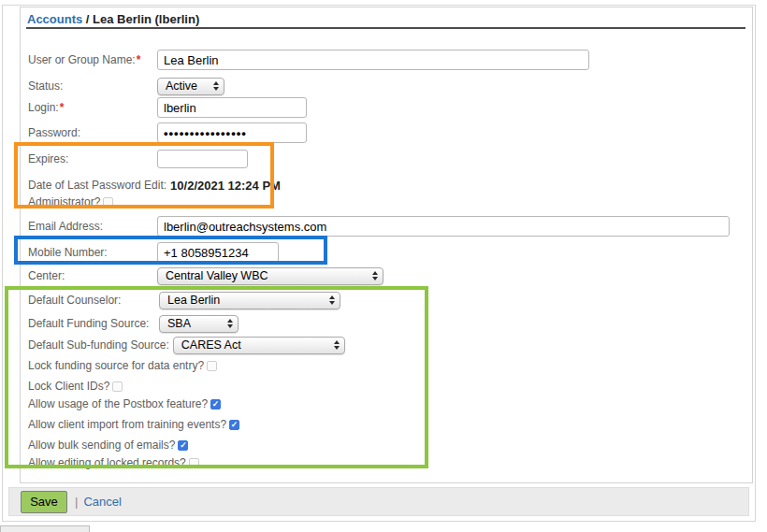 The width and height of the screenshot is (767, 532). I want to click on row-mobile: Mobile Number:, so click(153, 252).